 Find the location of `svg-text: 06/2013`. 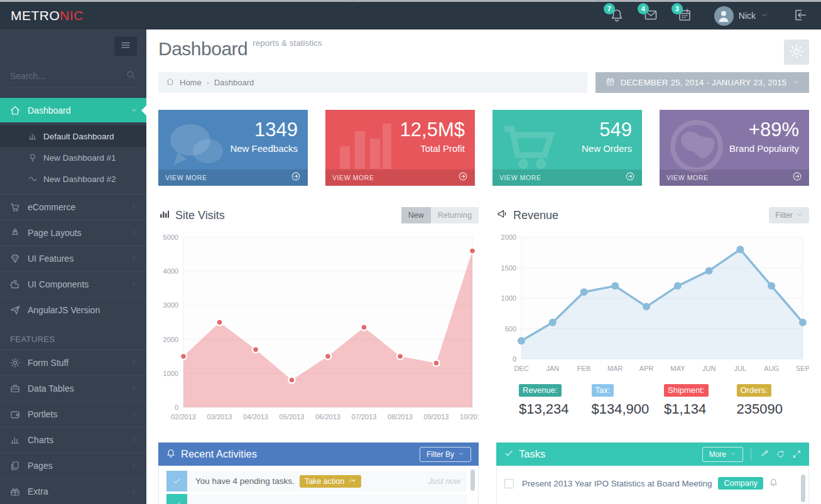

svg-text: 06/2013 is located at coordinates (328, 417).